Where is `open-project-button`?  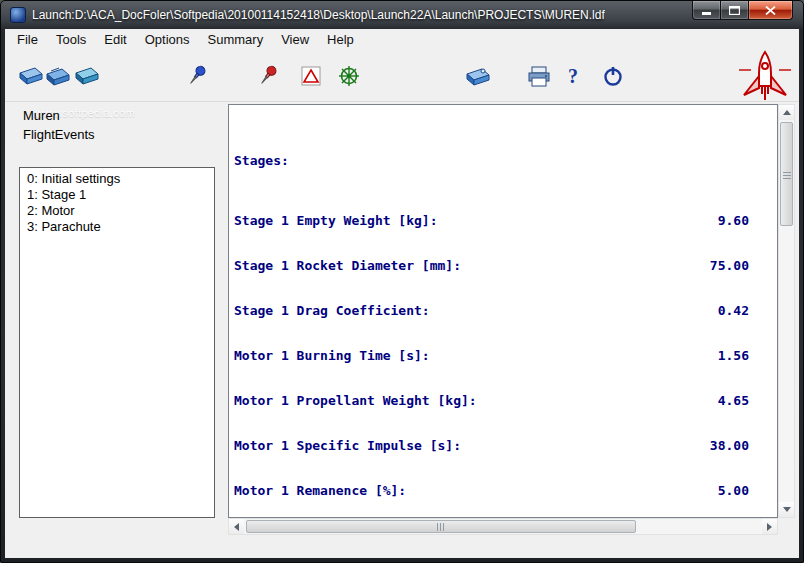 open-project-button is located at coordinates (58, 76).